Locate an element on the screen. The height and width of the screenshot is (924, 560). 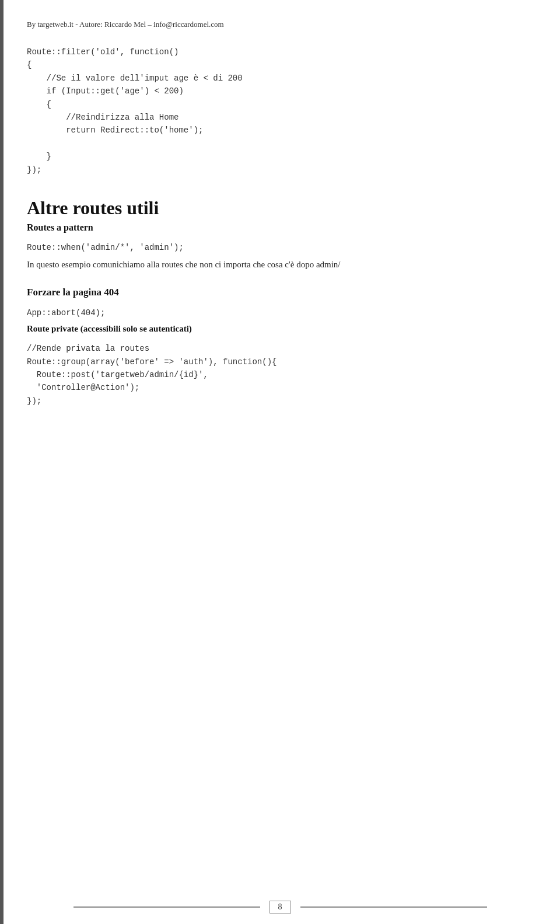
description-text: In questo esempio comunichiamo alla rout… is located at coordinates (282, 265).